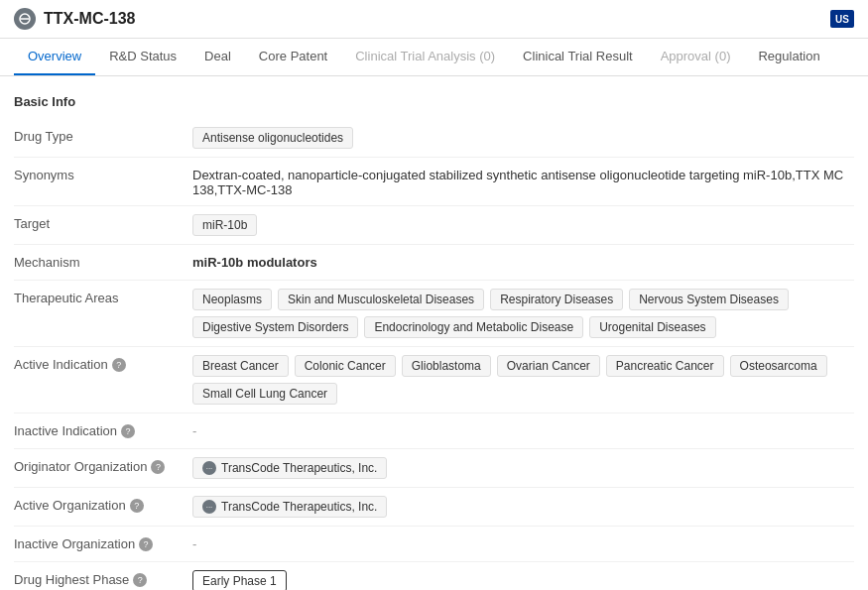  What do you see at coordinates (577, 58) in the screenshot?
I see `tab-clinical-trial-result: Clinical Trial Result` at bounding box center [577, 58].